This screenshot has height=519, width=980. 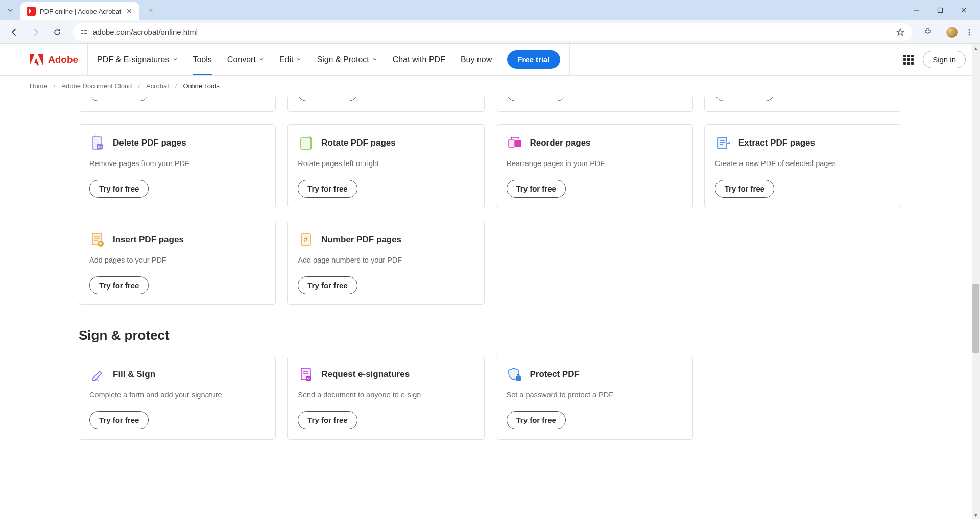 I want to click on chevron-down-icon, so click(x=375, y=60).